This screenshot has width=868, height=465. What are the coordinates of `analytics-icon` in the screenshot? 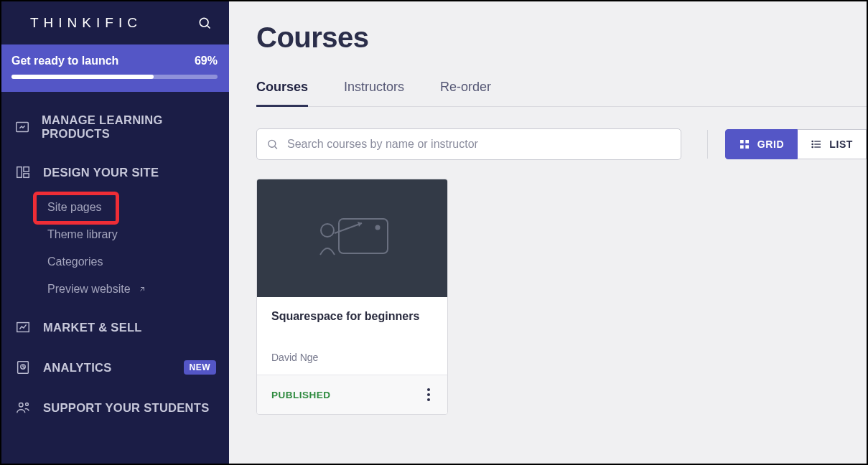 It's located at (23, 367).